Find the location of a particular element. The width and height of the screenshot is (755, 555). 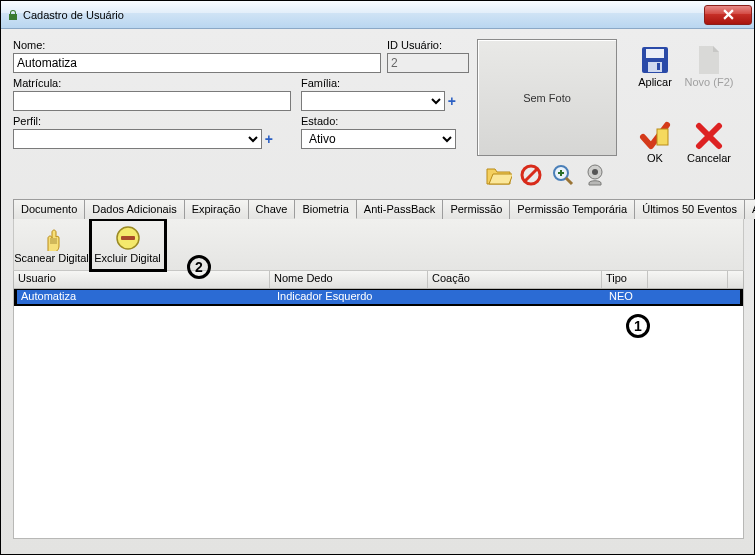

estado-select: Ativo is located at coordinates (378, 139).